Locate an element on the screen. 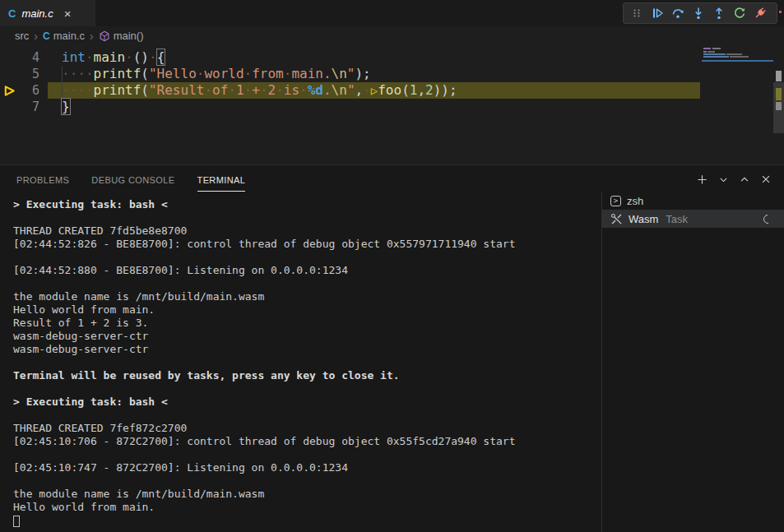 This screenshot has width=784, height=532. toolbar-edge-dot is located at coordinates (780, 12).